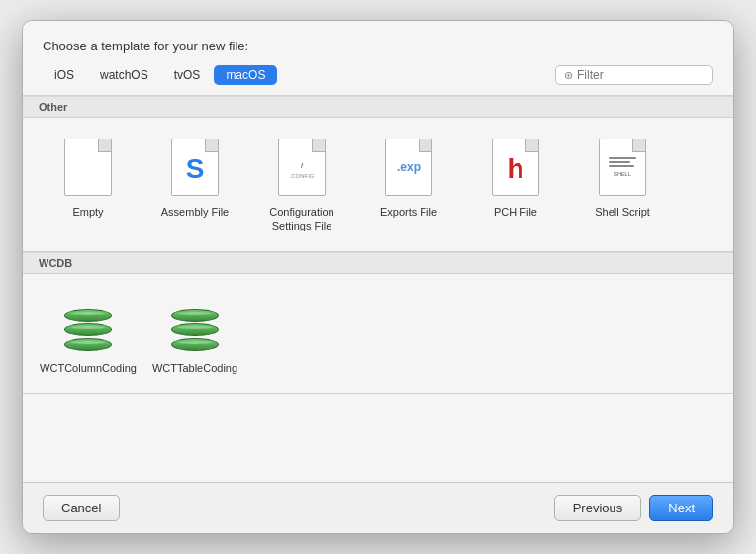 This screenshot has width=756, height=554. Describe the element at coordinates (409, 167) in the screenshot. I see `exports-paper: .exp` at that location.